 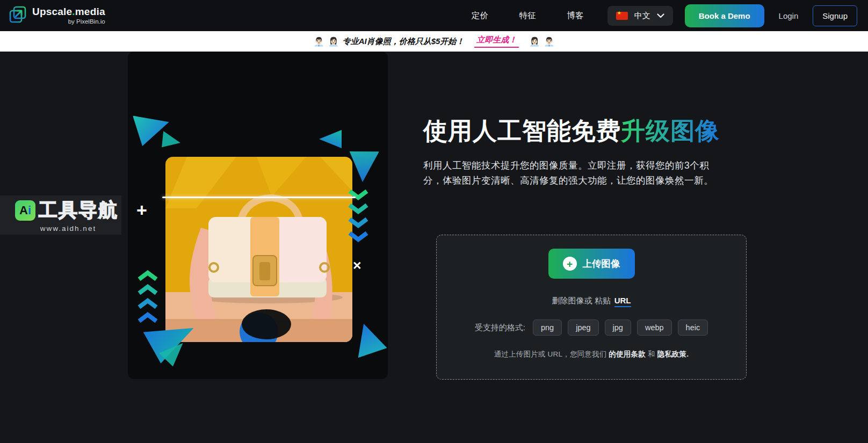 What do you see at coordinates (573, 173) in the screenshot?
I see `hero-description: 利用人工智能技术提升您的图像质量。立即注册，获得您的前3个积分，体验图片变清晰、…` at bounding box center [573, 173].